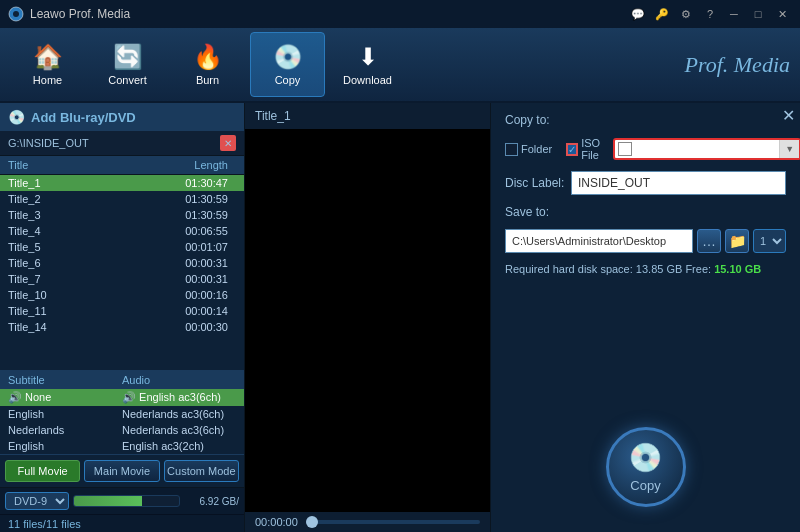 The width and height of the screenshot is (800, 532). What do you see at coordinates (122, 183) in the screenshot?
I see `table-row: Title_1 01:30:47` at bounding box center [122, 183].